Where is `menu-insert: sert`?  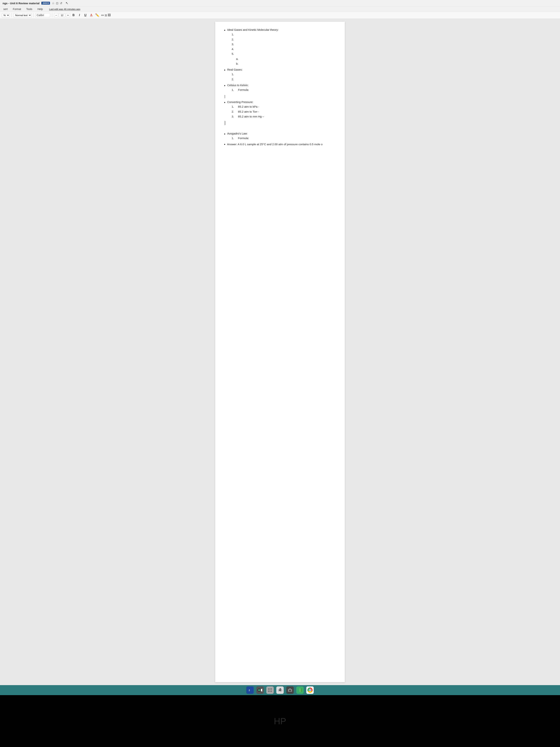 menu-insert: sert is located at coordinates (5, 9).